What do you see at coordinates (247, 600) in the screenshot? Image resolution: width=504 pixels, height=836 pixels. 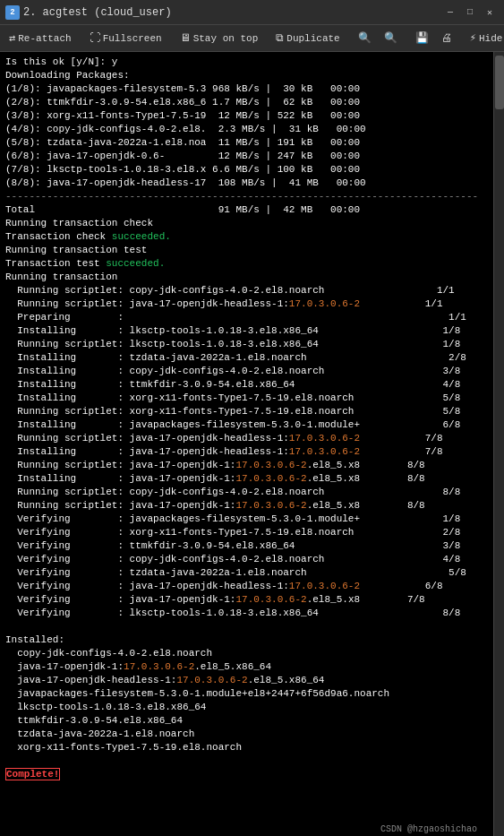 I see `terminal-line: Verifying : java-17-openjdk-1:17.0.3.0.6…` at bounding box center [247, 600].